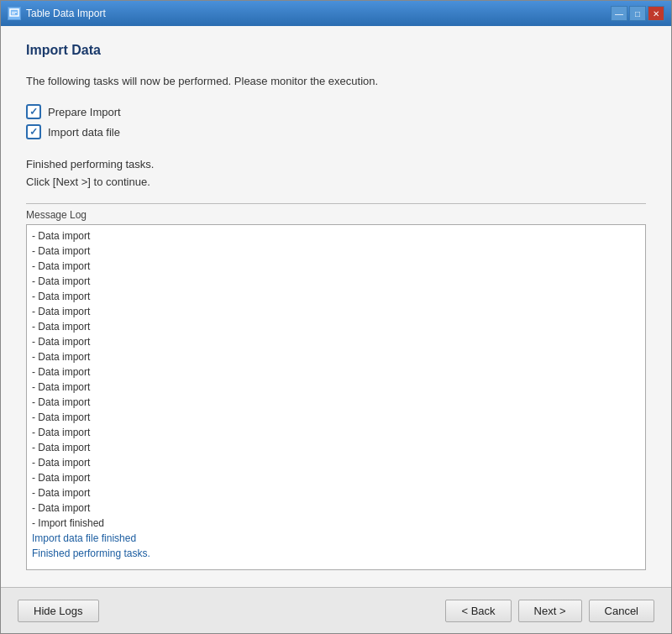 This screenshot has height=634, width=672. I want to click on log-line: Finished performing tasks., so click(336, 553).